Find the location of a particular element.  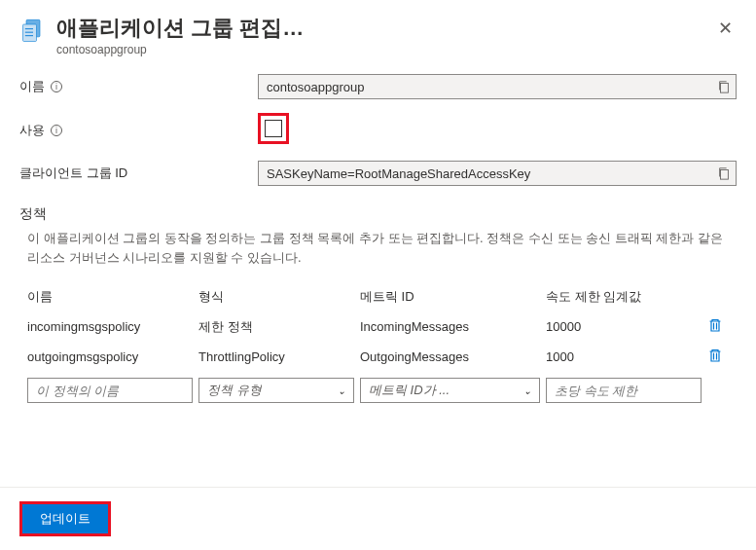

cell-type: ThrottlingPolicy is located at coordinates (276, 356).